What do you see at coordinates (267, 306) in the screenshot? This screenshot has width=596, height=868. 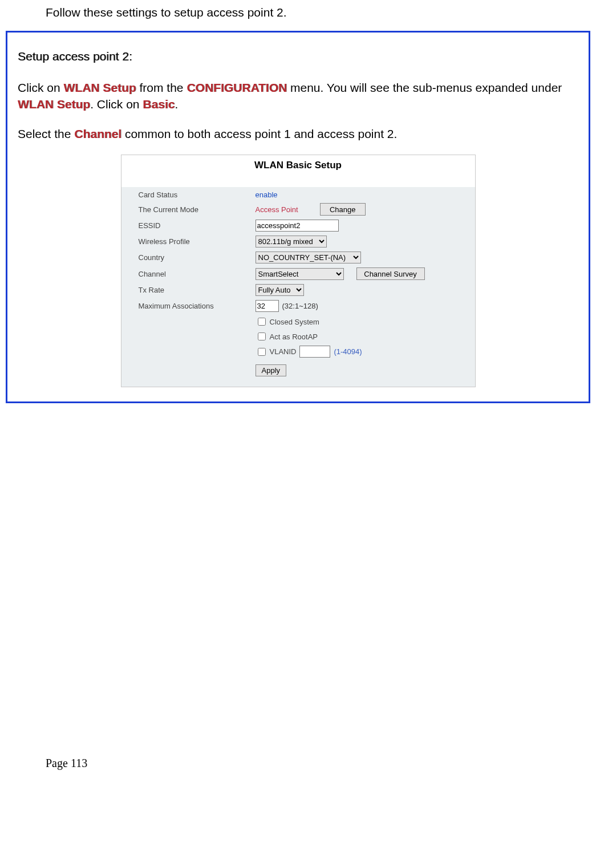 I see `max-assoc-input` at bounding box center [267, 306].